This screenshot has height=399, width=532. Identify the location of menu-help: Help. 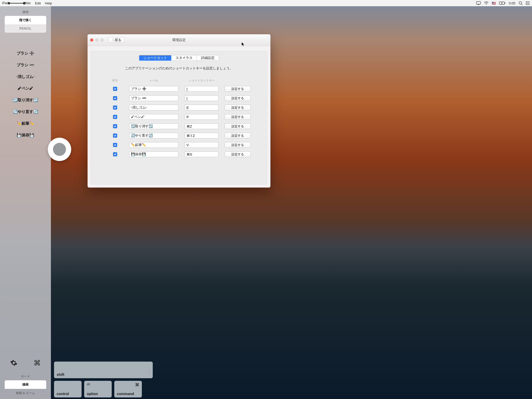
(48, 3).